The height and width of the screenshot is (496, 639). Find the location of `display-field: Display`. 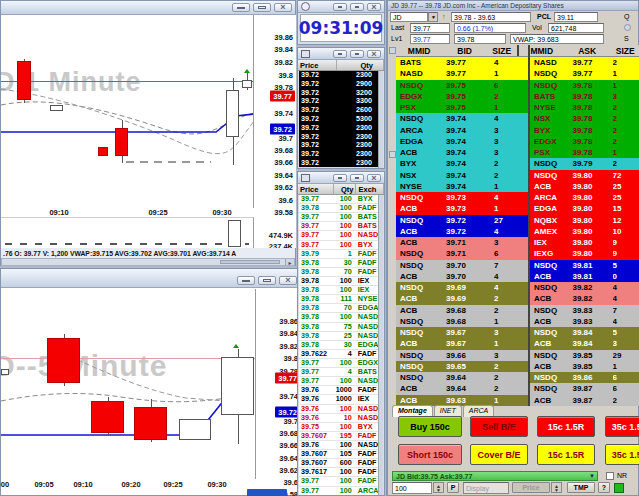

display-field: Display is located at coordinates (486, 488).